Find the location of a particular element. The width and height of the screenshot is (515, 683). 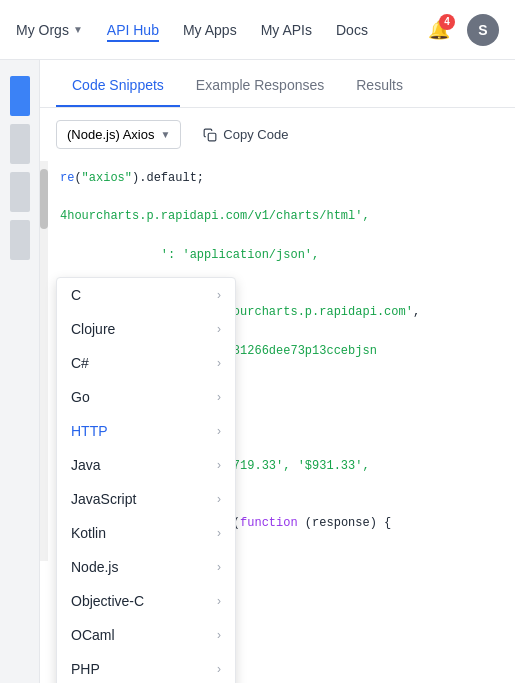

copy-code-label: Copy Code is located at coordinates (256, 134).